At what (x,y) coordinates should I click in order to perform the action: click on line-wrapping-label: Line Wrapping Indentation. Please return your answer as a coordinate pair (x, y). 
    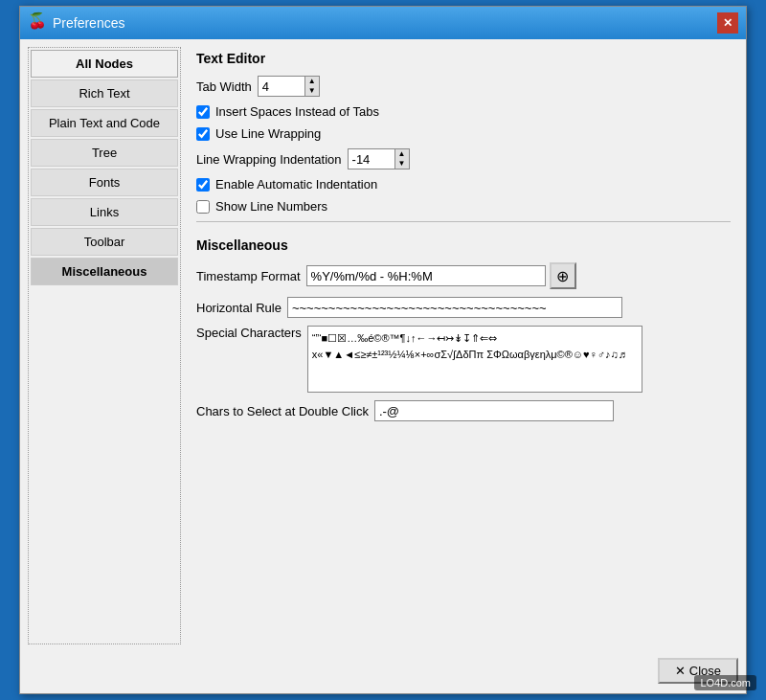
    Looking at the image, I should click on (269, 159).